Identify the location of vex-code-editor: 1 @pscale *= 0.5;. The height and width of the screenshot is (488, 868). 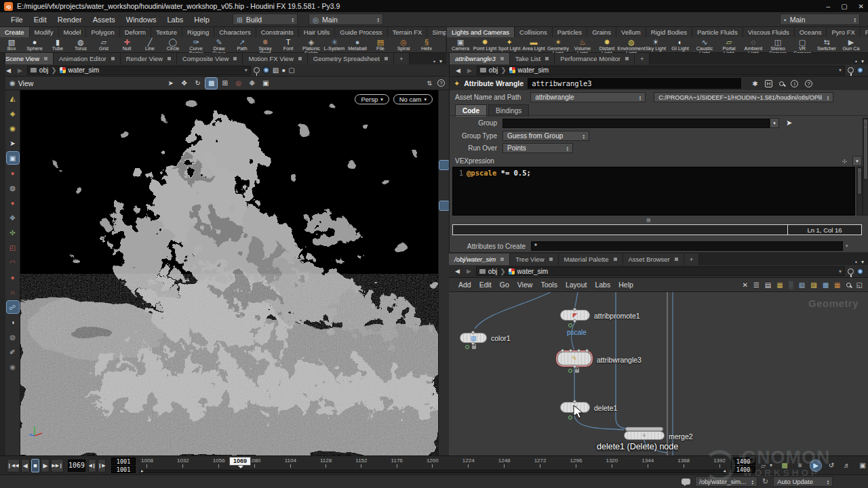
(654, 191).